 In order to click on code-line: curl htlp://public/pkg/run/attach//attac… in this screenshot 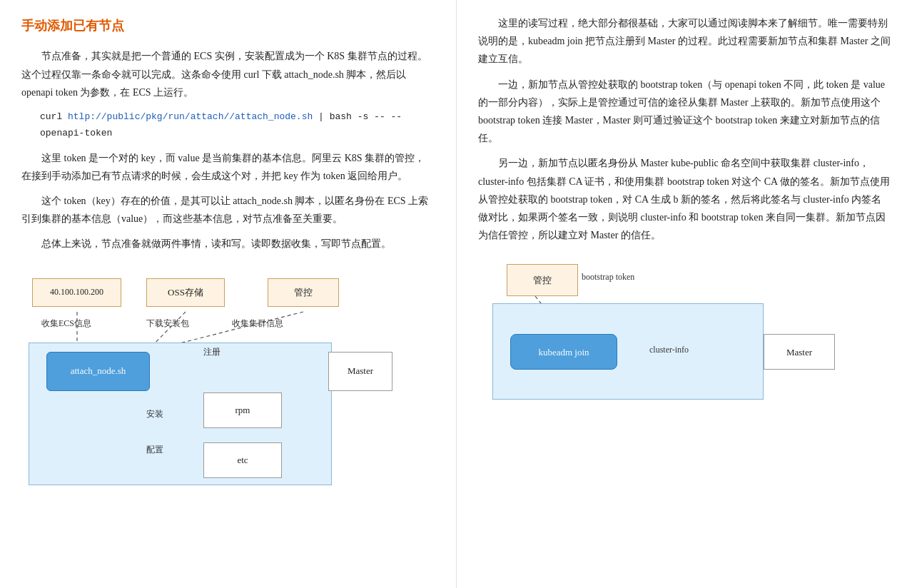, I will do `click(237, 126)`.